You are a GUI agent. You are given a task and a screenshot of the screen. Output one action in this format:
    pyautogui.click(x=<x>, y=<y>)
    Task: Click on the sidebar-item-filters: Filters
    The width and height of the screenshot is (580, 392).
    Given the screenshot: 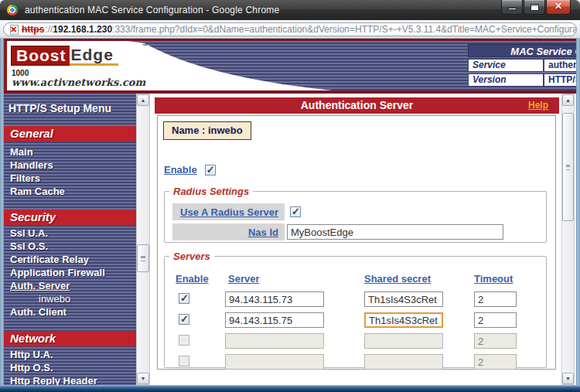 What is the action you would take?
    pyautogui.click(x=25, y=178)
    